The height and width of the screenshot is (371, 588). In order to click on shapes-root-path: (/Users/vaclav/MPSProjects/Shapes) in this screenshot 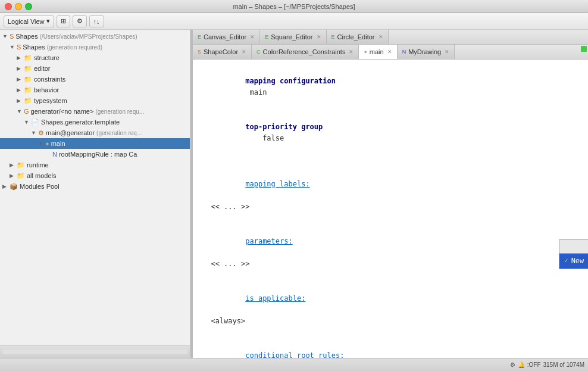, I will do `click(89, 37)`.